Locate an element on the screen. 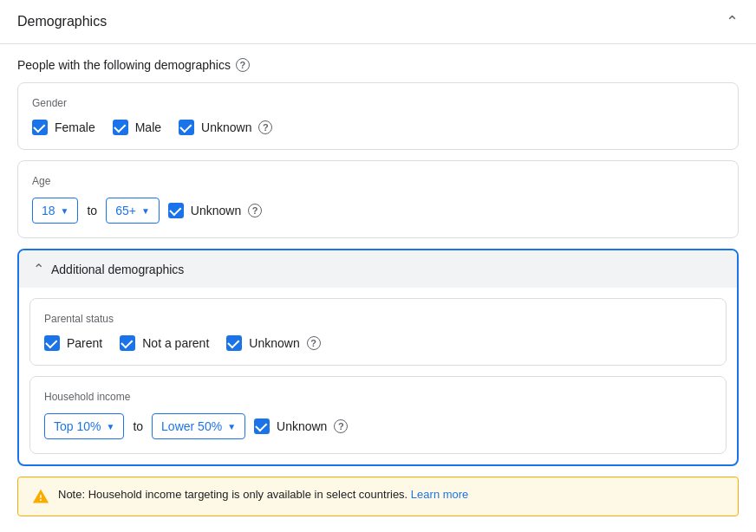 This screenshot has height=532, width=756. gender-male-item: Male is located at coordinates (137, 127).